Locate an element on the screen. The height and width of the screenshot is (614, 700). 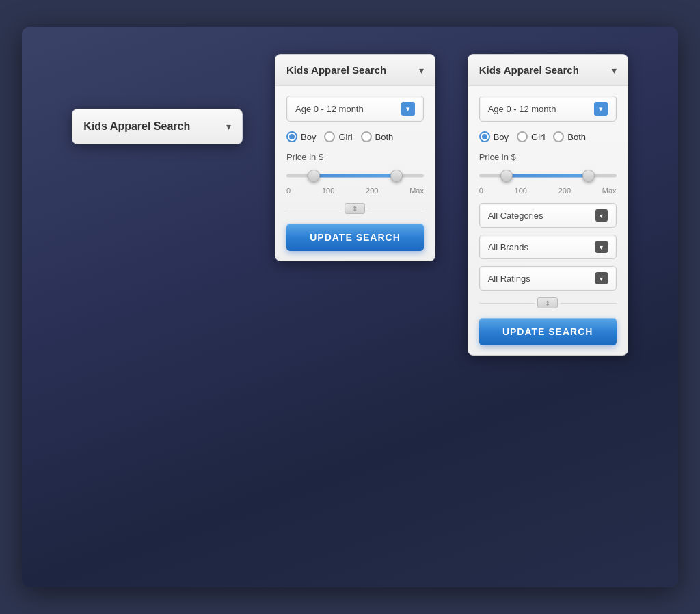
radio-girl-circle is located at coordinates (329, 137).